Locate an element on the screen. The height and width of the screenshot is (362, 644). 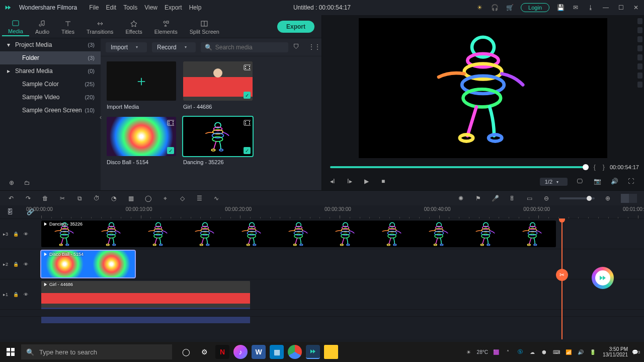
tab-elements: Elements is located at coordinates (166, 27).